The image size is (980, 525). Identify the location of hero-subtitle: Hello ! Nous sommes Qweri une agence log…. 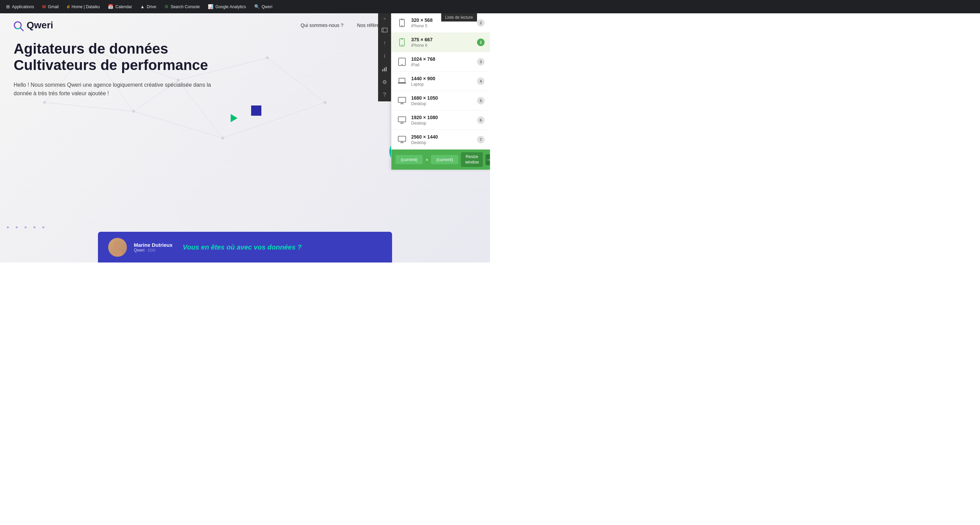
(113, 89).